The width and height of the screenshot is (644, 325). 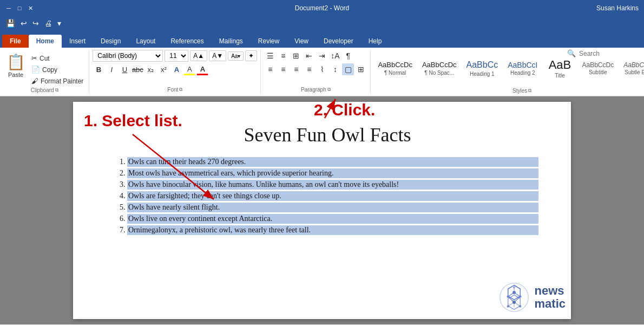 I want to click on maximize-button: □, so click(x=19, y=8).